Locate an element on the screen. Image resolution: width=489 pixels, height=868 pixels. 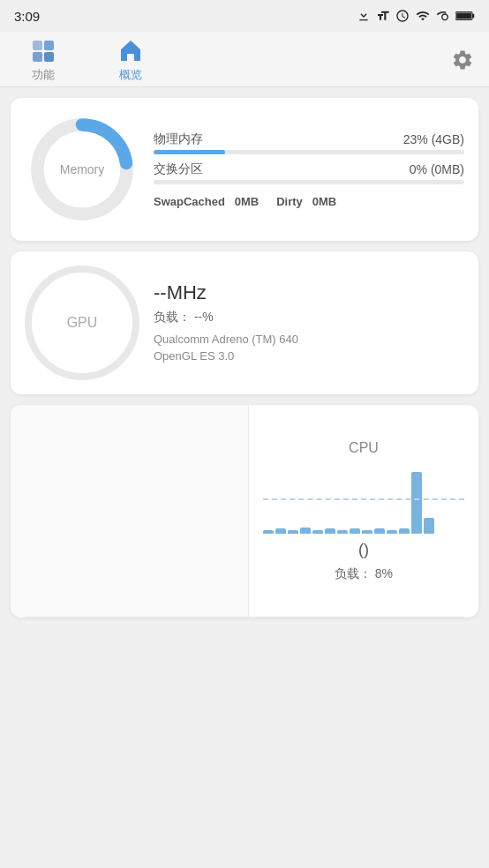
cpu-dashed-line is located at coordinates (364, 499).